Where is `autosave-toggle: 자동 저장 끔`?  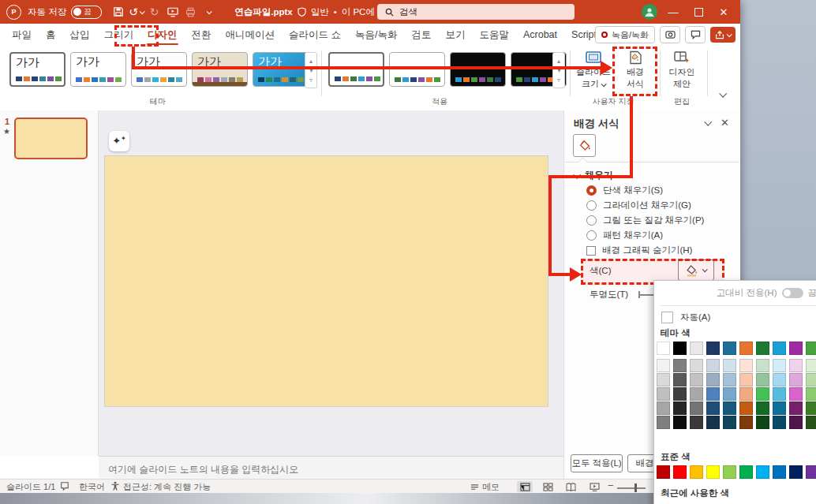
autosave-toggle: 자동 저장 끔 is located at coordinates (65, 13).